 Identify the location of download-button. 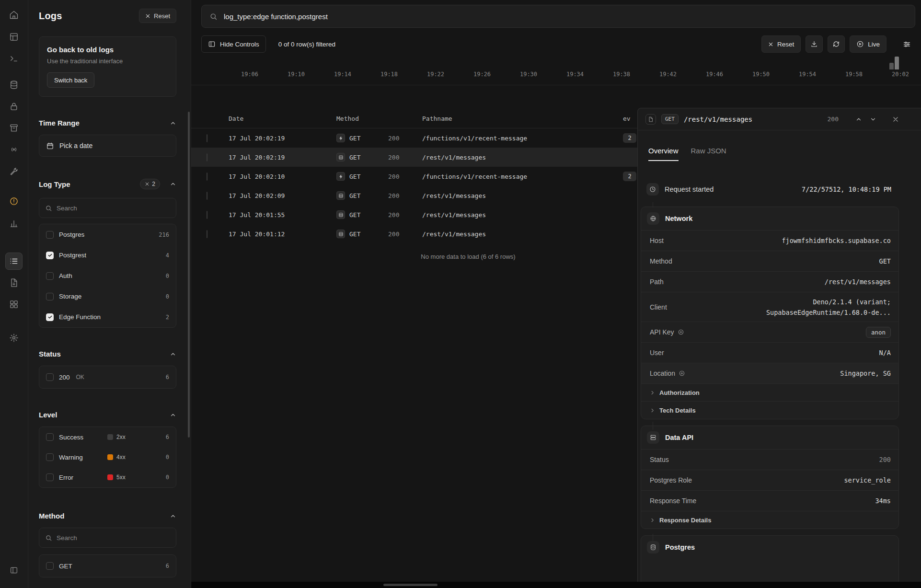
(814, 44).